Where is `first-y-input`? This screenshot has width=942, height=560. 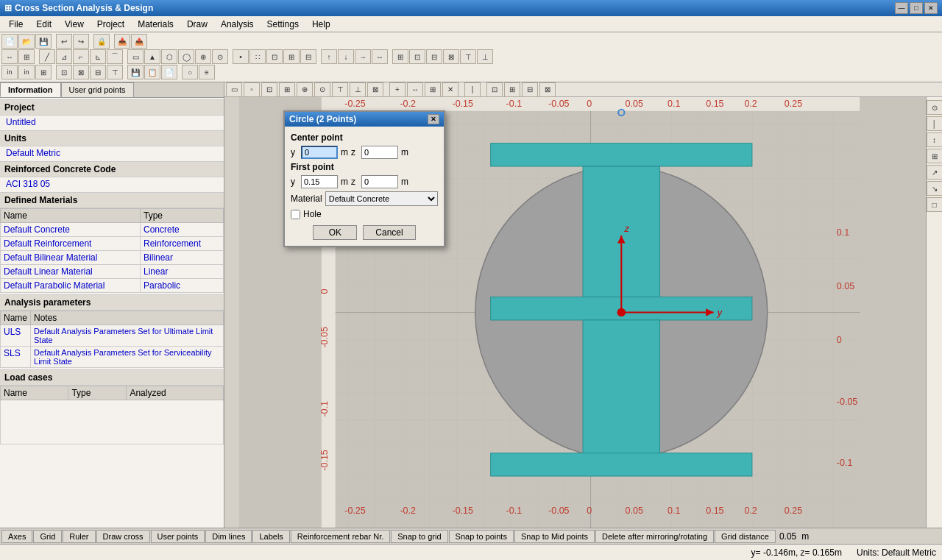 first-y-input is located at coordinates (319, 182).